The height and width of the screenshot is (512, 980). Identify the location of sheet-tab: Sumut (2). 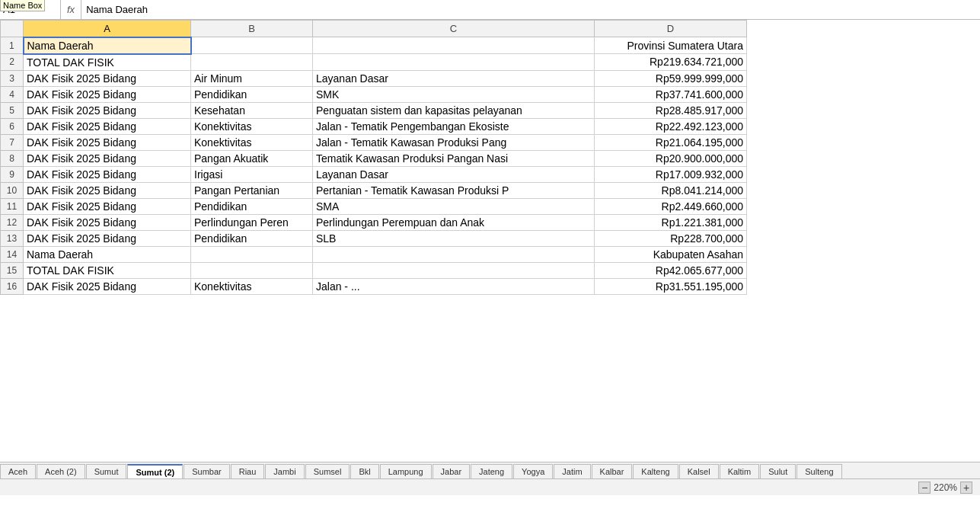
(155, 471).